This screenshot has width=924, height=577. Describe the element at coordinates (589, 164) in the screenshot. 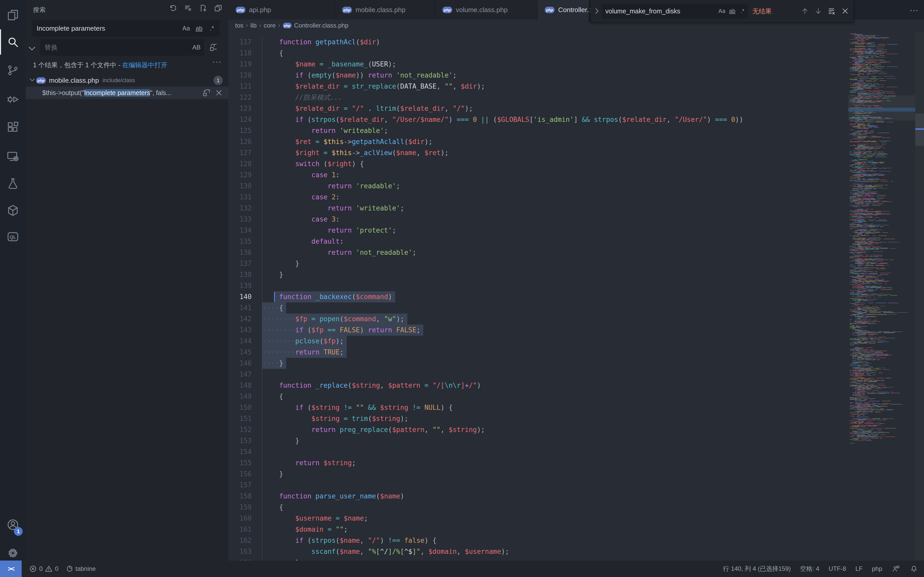

I see `code-line-content: switch ($right) {` at that location.